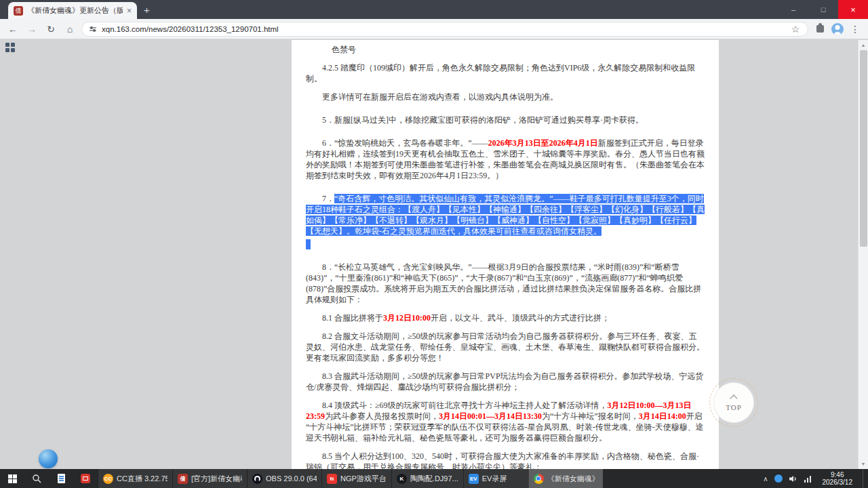  I want to click on close-window-button: ×, so click(853, 9).